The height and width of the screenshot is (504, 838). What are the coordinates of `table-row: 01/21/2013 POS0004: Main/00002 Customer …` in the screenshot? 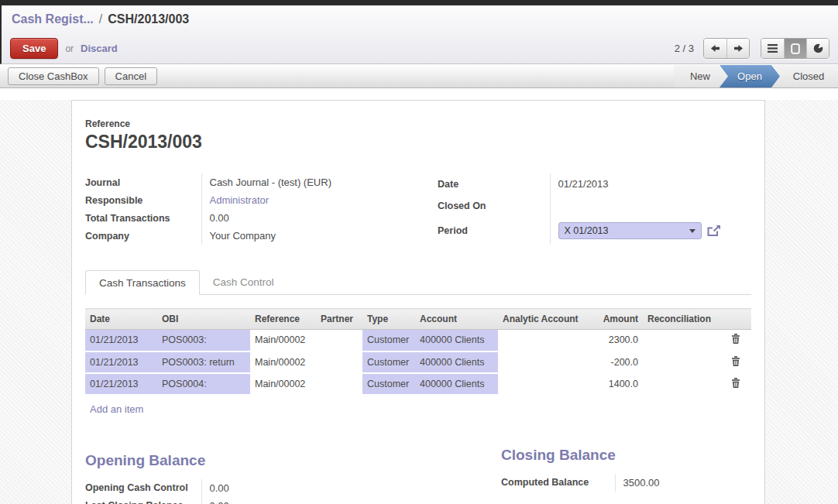 It's located at (418, 384).